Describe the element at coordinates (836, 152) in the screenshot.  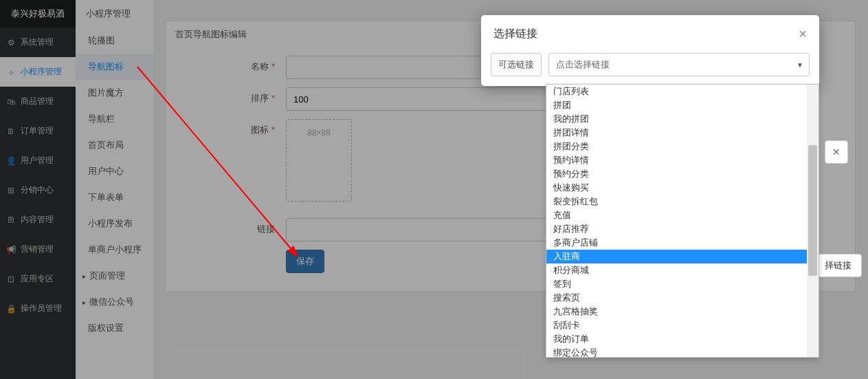
I see `close-icon: ✕` at that location.